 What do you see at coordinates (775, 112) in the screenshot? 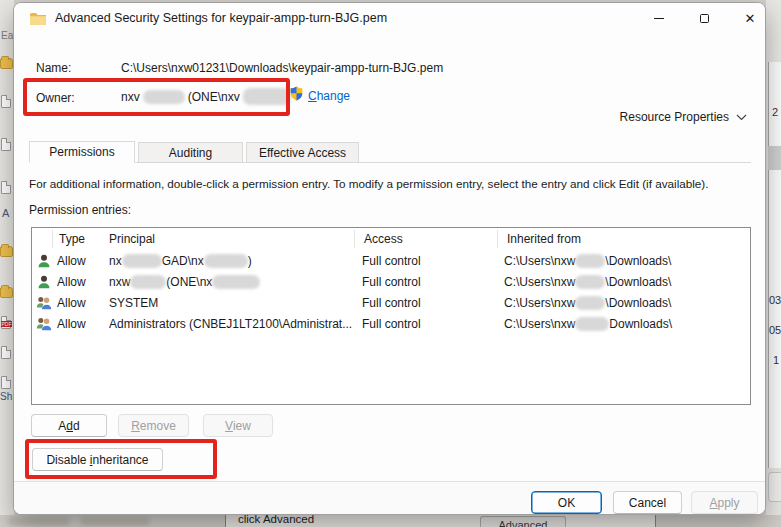
I see `background-text-fragment: 2` at bounding box center [775, 112].